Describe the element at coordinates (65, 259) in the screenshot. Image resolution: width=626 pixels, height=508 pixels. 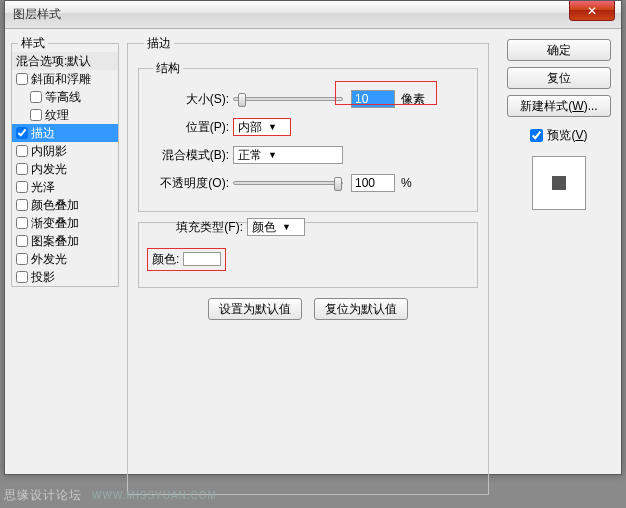
I see `style-item-10: 外发光` at that location.